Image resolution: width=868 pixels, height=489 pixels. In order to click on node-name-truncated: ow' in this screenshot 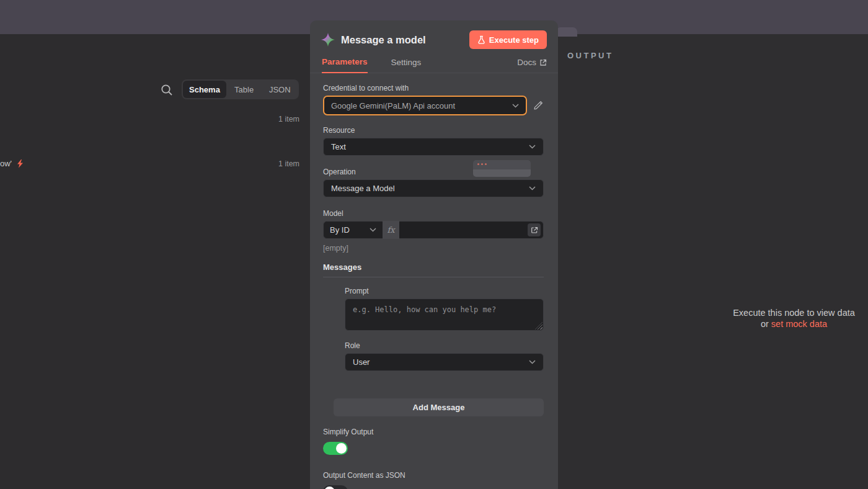, I will do `click(6, 164)`.